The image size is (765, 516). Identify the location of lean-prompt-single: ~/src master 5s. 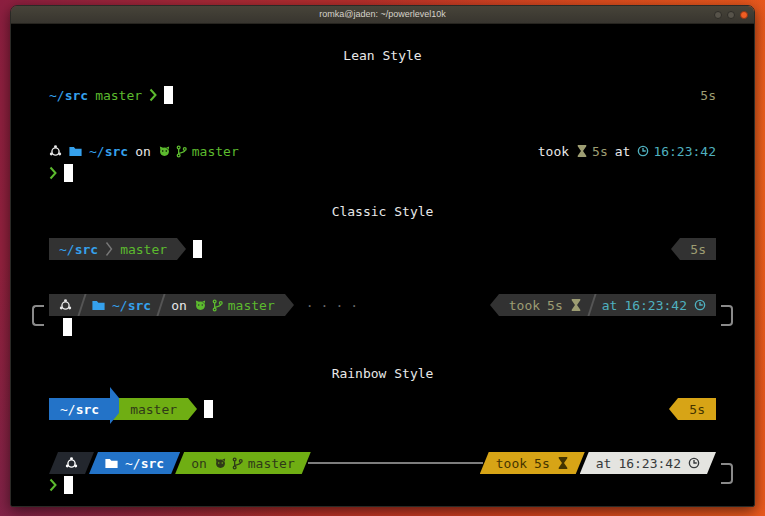
(382, 95).